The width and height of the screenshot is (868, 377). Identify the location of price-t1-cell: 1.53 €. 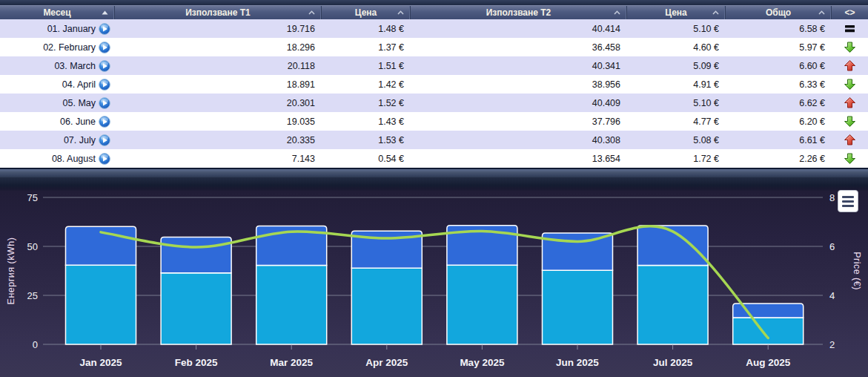
(366, 140).